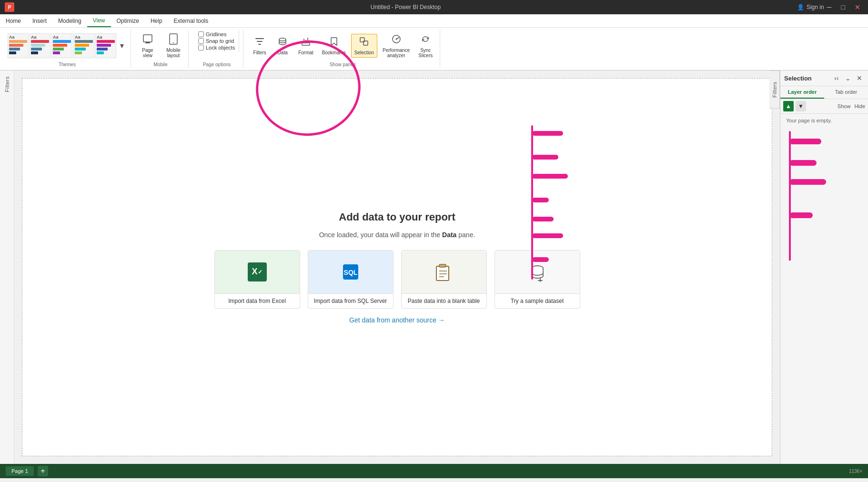  I want to click on theme-5: Aa, so click(106, 46).